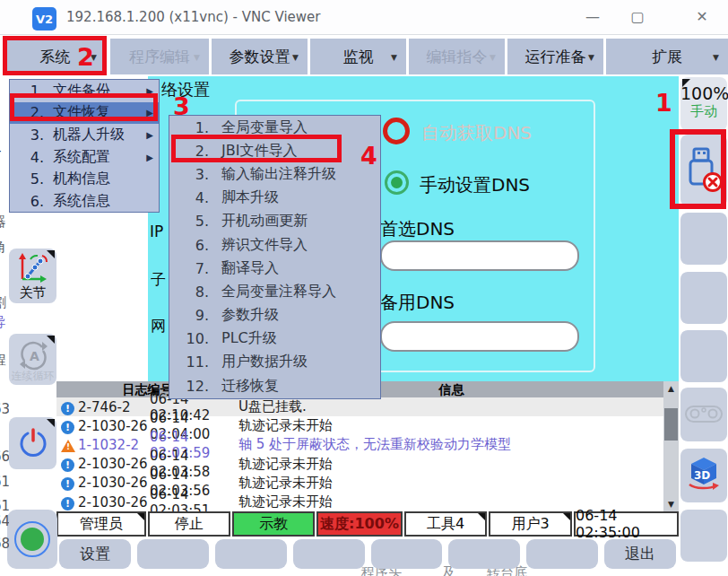  What do you see at coordinates (256, 149) in the screenshot?
I see `annotation-box-jbi-import` at bounding box center [256, 149].